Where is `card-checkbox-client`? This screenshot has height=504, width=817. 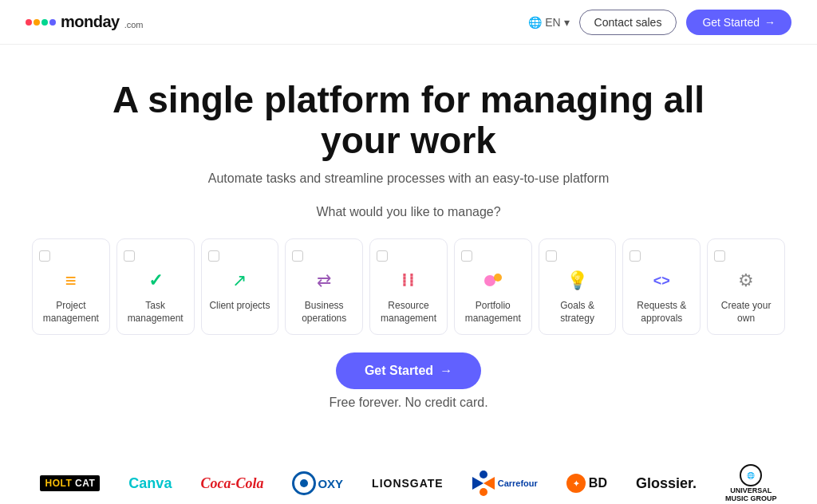 card-checkbox-client is located at coordinates (214, 256).